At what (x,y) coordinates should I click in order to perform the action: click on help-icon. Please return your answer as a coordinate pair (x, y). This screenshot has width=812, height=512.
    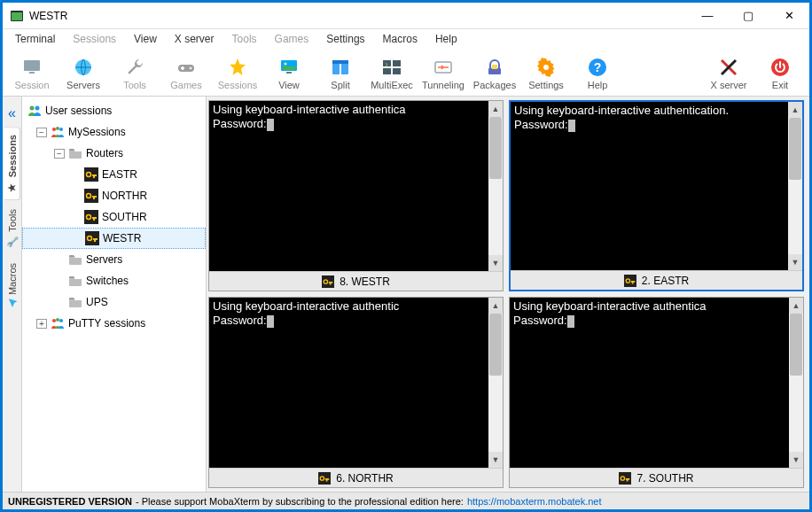
    Looking at the image, I should click on (597, 67).